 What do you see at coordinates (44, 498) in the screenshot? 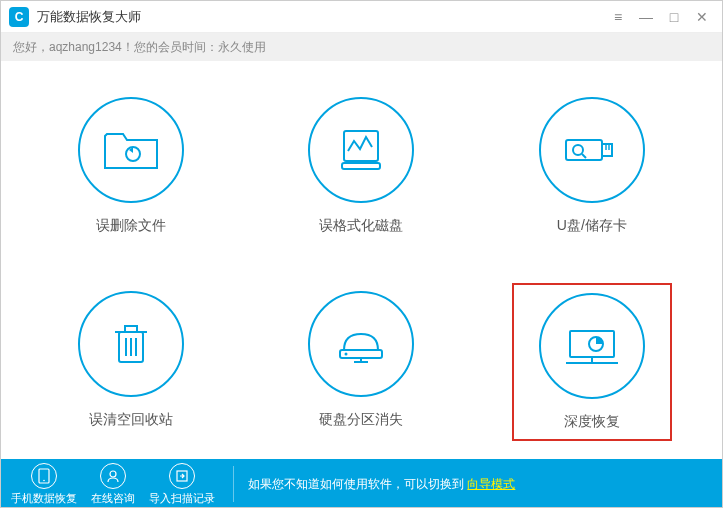
I see `footer-btn-label: 手机数据恢复` at bounding box center [44, 498].